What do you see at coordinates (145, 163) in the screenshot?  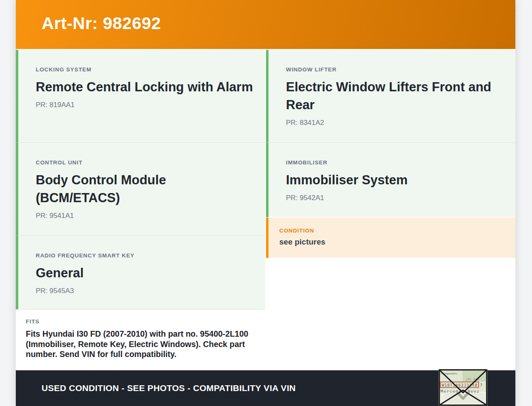 I see `card-category-label: CONTROL UNIT` at bounding box center [145, 163].